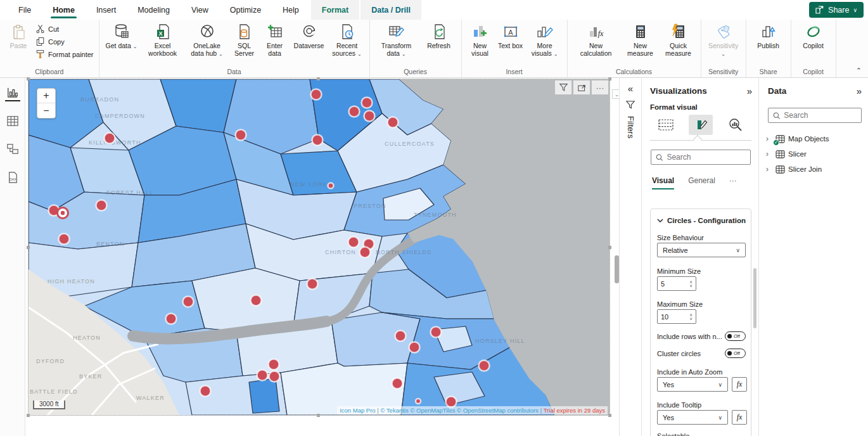  Describe the element at coordinates (836, 10) in the screenshot. I see `share-button: Share ∨` at that location.